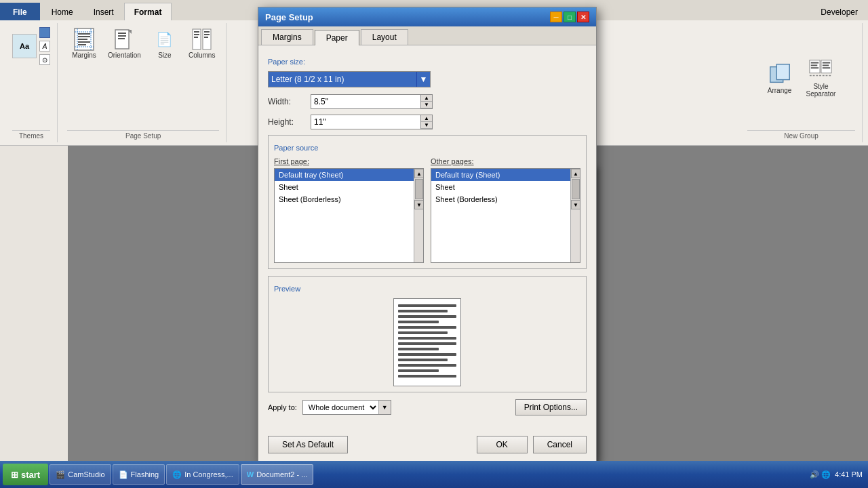 Image resolution: width=868 pixels, height=488 pixels. Describe the element at coordinates (427, 105) in the screenshot. I see `width-down-button: ▼` at that location.